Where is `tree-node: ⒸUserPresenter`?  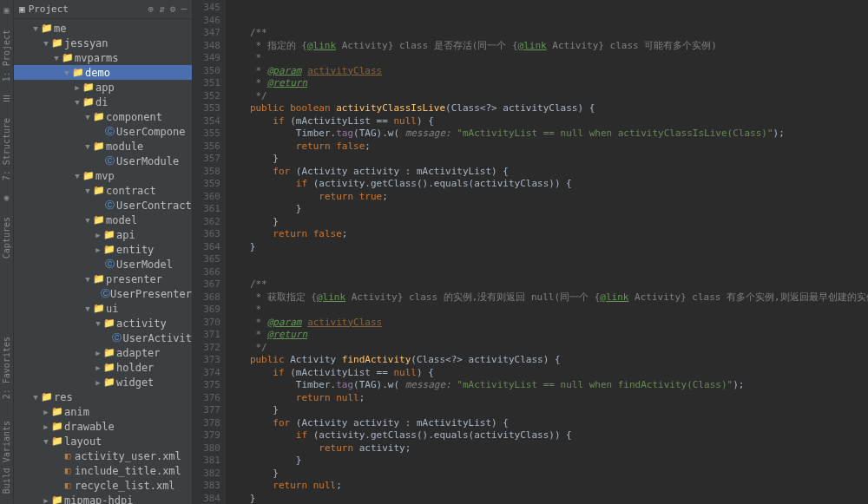
tree-node: ⒸUserPresenter is located at coordinates (102, 293).